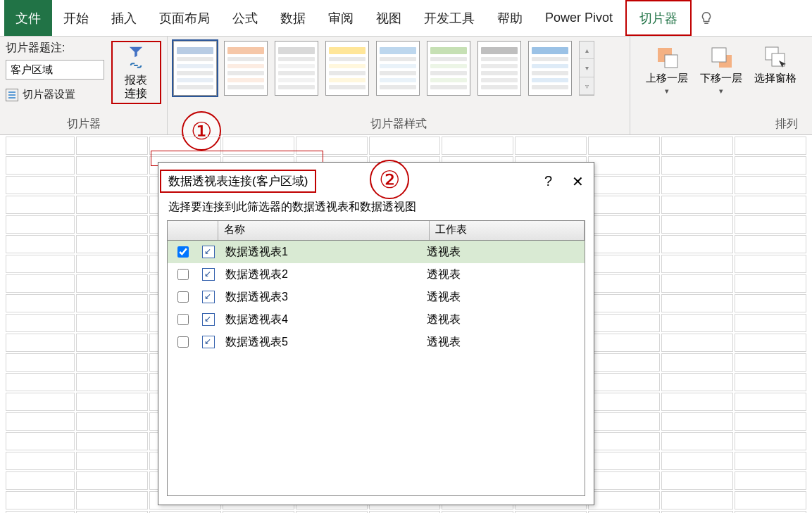 Image resolution: width=812 pixels, height=513 pixels. What do you see at coordinates (406, 18) in the screenshot?
I see `menu-bar: 文件 开始 插入 页面布局 公式 数据 审阅 视图 开发工具 帮助 Power …` at bounding box center [406, 18].